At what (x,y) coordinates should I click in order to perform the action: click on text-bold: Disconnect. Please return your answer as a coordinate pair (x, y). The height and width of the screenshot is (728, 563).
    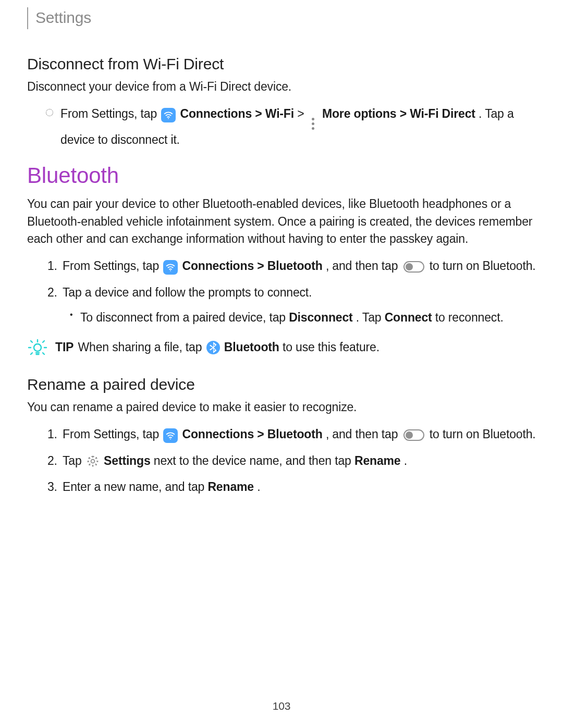
    Looking at the image, I should click on (321, 317).